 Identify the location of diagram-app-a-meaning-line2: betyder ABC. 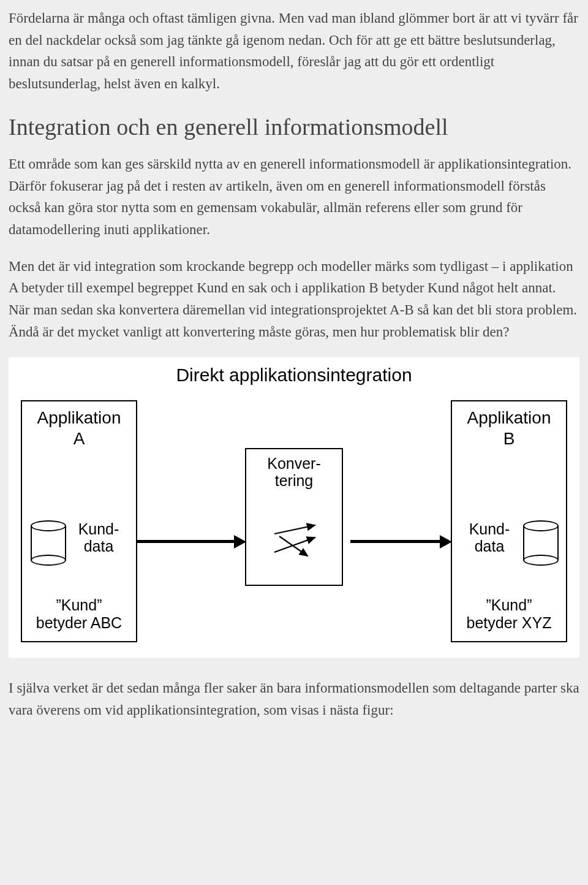
(79, 623).